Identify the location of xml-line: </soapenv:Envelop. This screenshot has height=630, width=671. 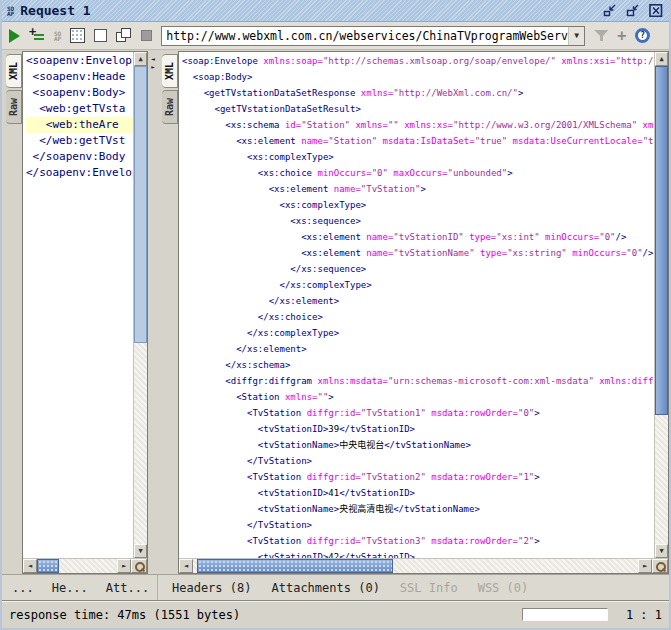
(80, 173).